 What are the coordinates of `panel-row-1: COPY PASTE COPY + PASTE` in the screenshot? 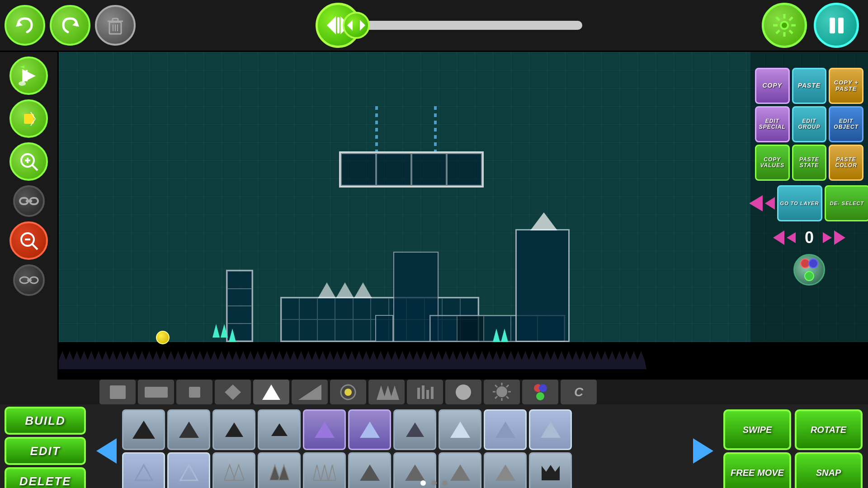 It's located at (809, 86).